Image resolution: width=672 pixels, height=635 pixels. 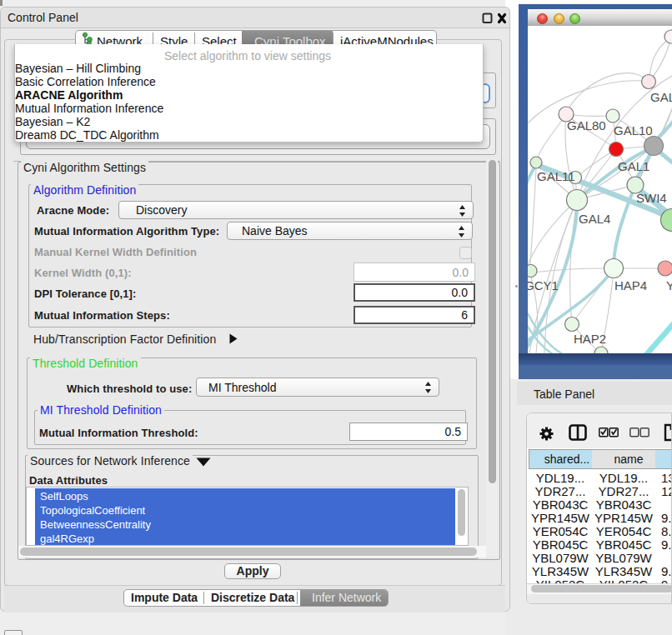 I want to click on svg-text: GAL10, so click(x=634, y=130).